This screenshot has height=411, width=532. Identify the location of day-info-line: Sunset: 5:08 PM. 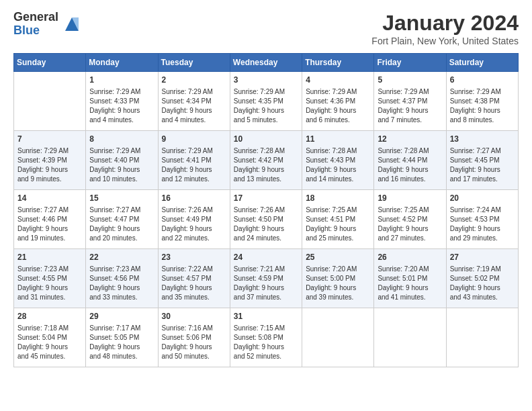
(266, 338).